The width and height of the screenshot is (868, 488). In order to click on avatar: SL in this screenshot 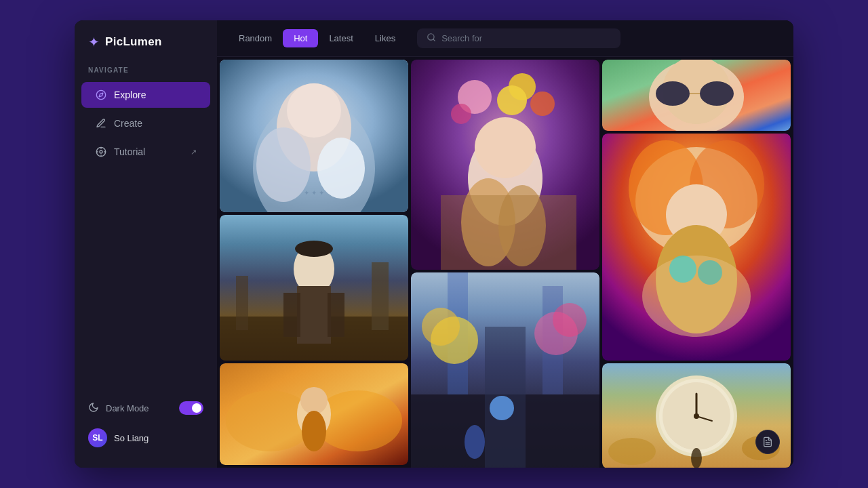, I will do `click(98, 438)`.